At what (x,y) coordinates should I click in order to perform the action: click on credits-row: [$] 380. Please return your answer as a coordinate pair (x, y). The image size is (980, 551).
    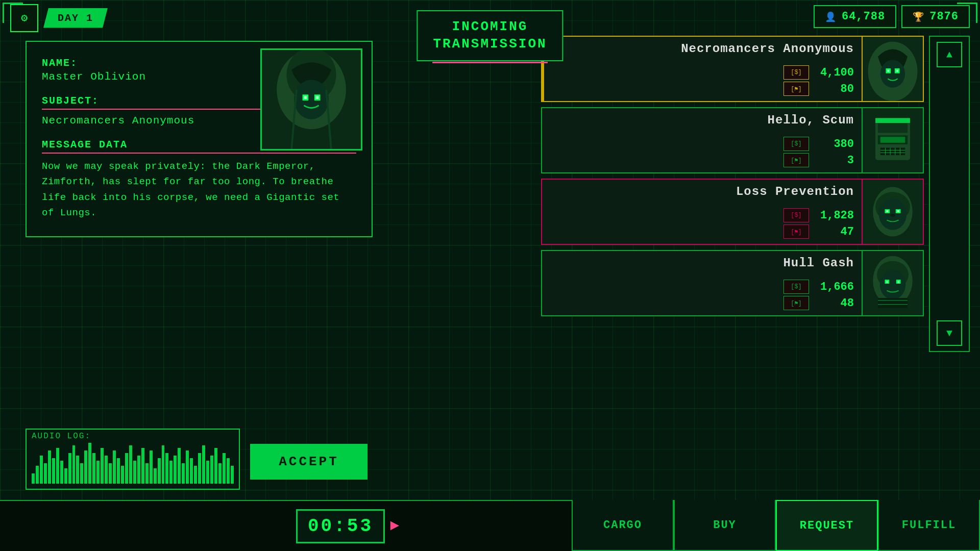
    Looking at the image, I should click on (819, 144).